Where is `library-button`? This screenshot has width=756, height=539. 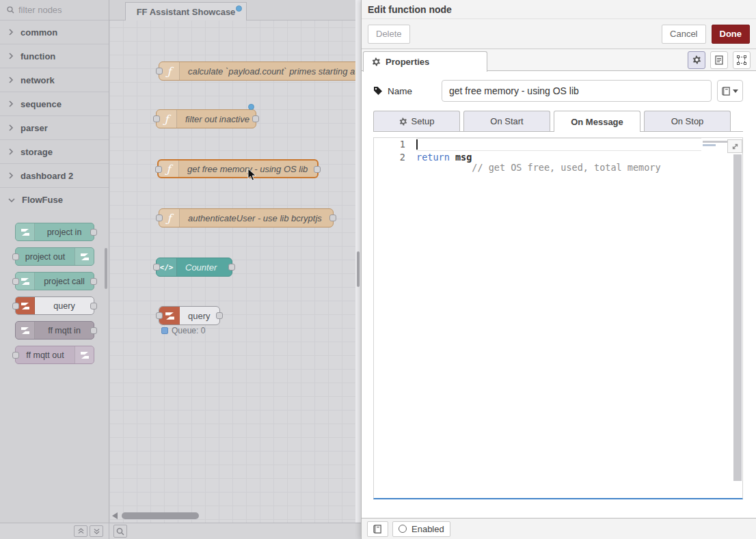 library-button is located at coordinates (730, 91).